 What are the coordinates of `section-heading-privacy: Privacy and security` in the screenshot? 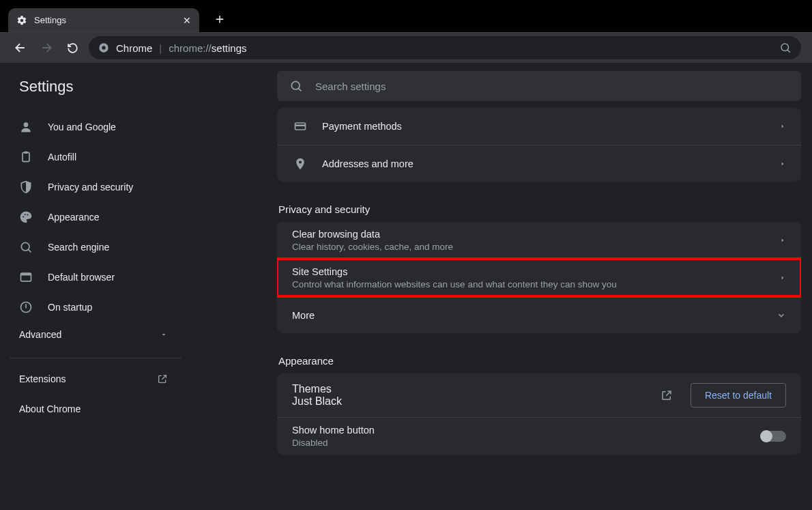 It's located at (539, 209).